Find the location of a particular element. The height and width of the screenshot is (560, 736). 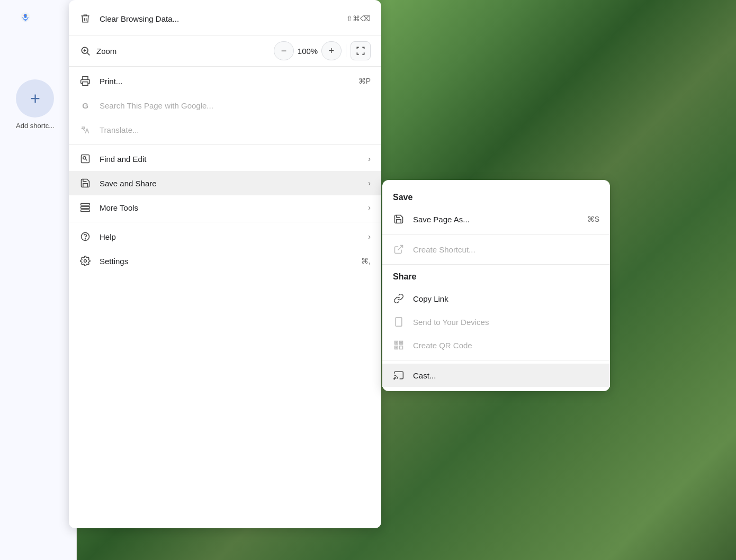

more-tools-label: More Tools is located at coordinates (230, 207).